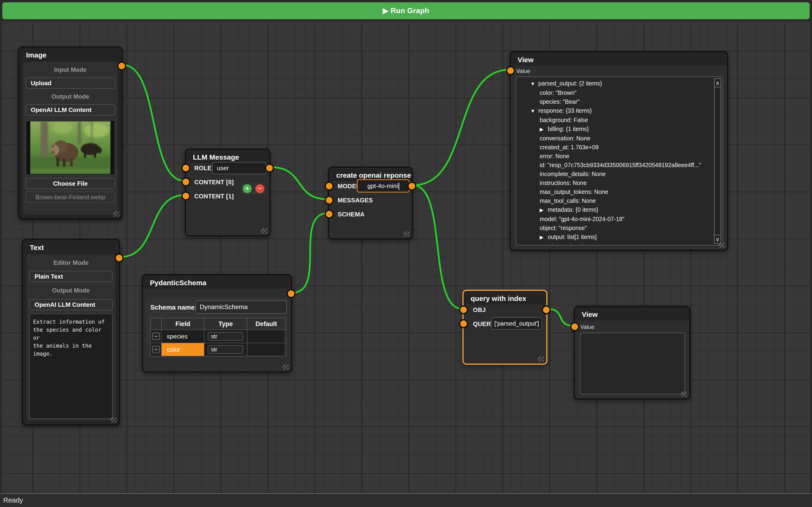 The height and width of the screenshot is (507, 812). Describe the element at coordinates (329, 186) in the screenshot. I see `port-model-input` at that location.